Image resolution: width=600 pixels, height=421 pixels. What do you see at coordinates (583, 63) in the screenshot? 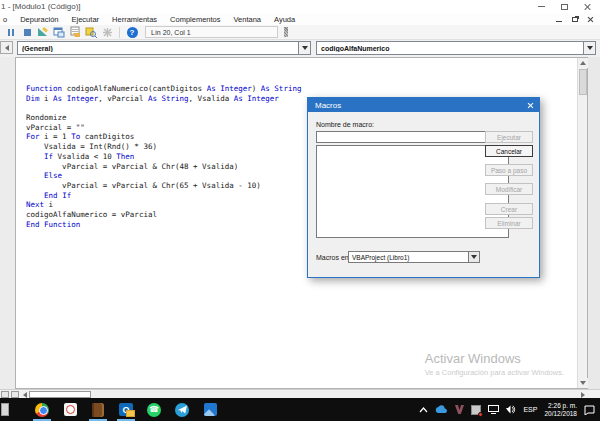
I see `scroll-up-button` at bounding box center [583, 63].